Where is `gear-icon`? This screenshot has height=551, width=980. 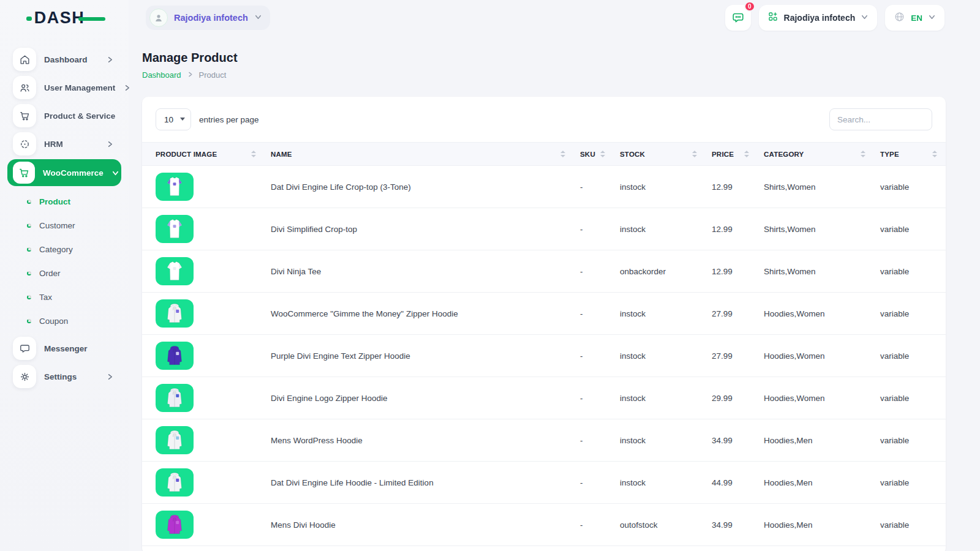 gear-icon is located at coordinates (24, 377).